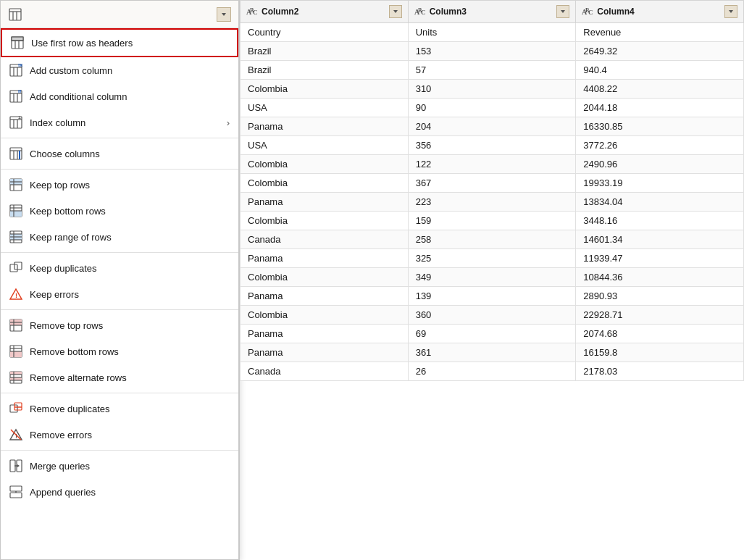 This screenshot has height=560, width=744. Describe the element at coordinates (120, 96) in the screenshot. I see `menu-item-add-conditional-column: ifAdd conditional column` at that location.